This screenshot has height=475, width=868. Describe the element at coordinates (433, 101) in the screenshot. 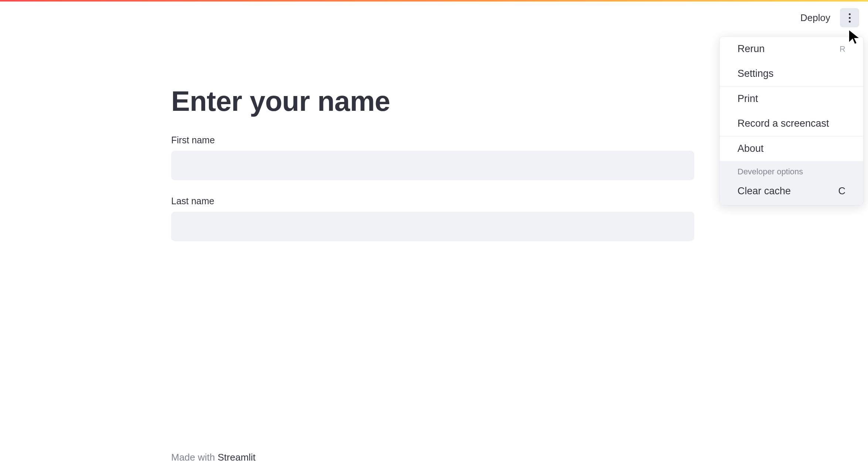

I see `page-title: Enter your name` at that location.